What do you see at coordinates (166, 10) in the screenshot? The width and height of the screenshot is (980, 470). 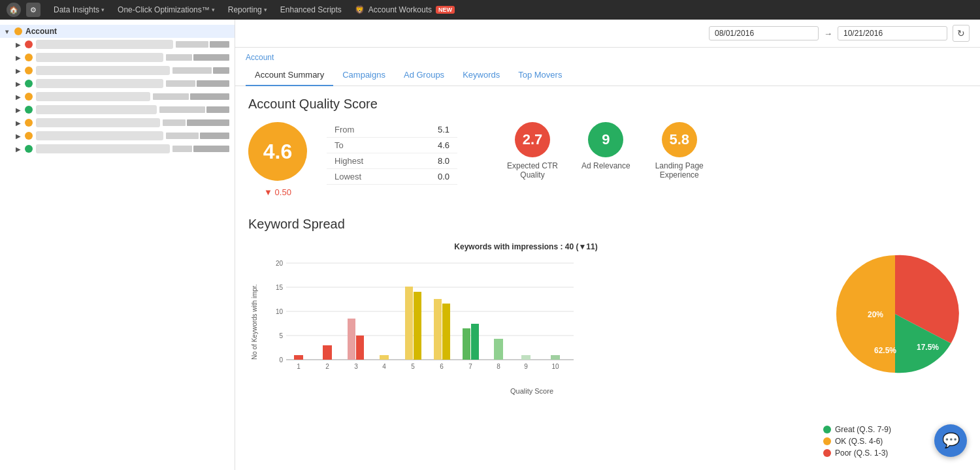 I see `nav-one-click: One-Click Optimizations™ ▾` at bounding box center [166, 10].